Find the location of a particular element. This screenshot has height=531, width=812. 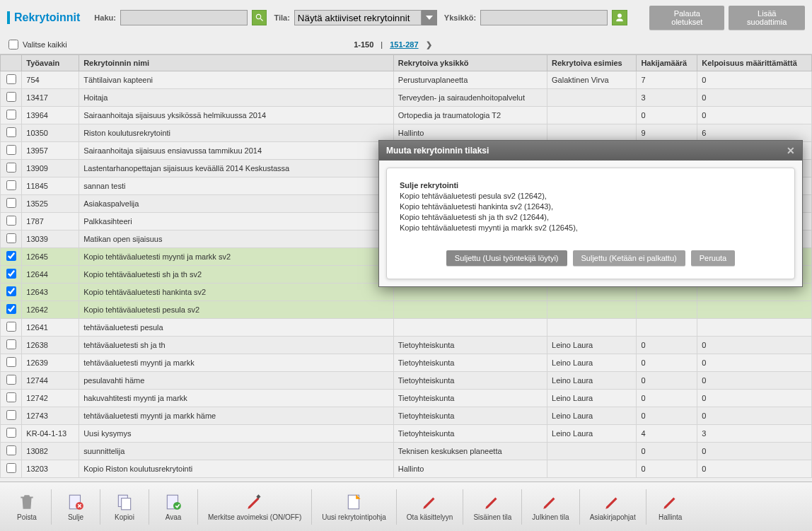

modal-btn-closed-found: Suljettu (Uusi työntekijä löytyi) is located at coordinates (506, 258).